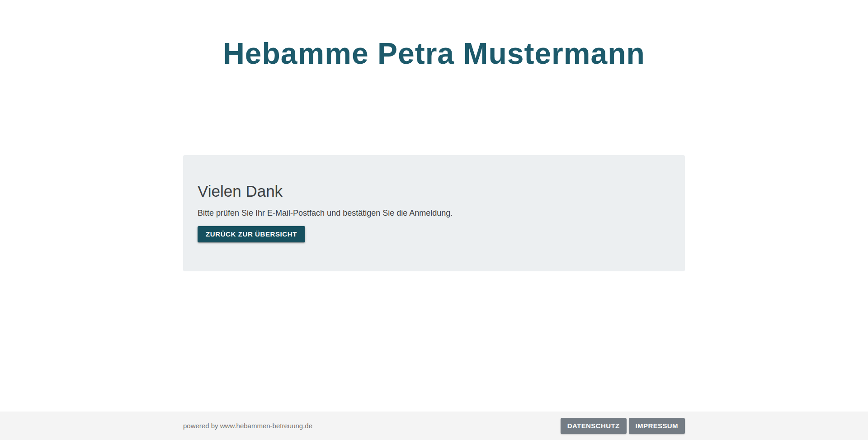 The width and height of the screenshot is (868, 440). I want to click on card-heading: Vielen Dank, so click(434, 191).